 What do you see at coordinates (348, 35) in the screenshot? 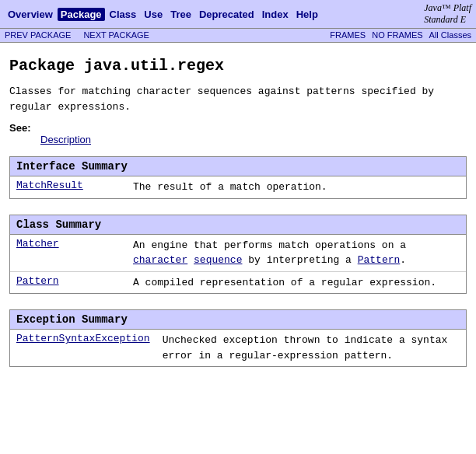
I see `frames-link: FRAMES` at bounding box center [348, 35].